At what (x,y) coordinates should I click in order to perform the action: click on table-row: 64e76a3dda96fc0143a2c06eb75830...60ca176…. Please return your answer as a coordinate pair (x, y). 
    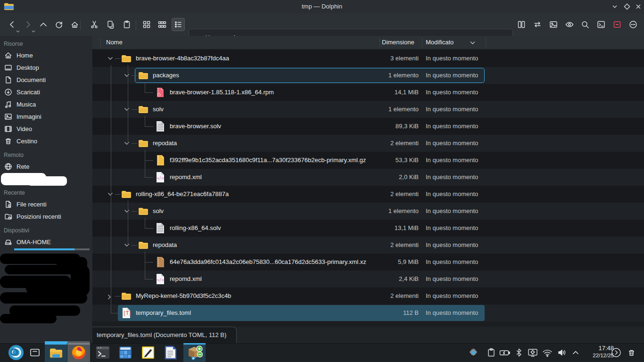
    Looking at the image, I should click on (368, 262).